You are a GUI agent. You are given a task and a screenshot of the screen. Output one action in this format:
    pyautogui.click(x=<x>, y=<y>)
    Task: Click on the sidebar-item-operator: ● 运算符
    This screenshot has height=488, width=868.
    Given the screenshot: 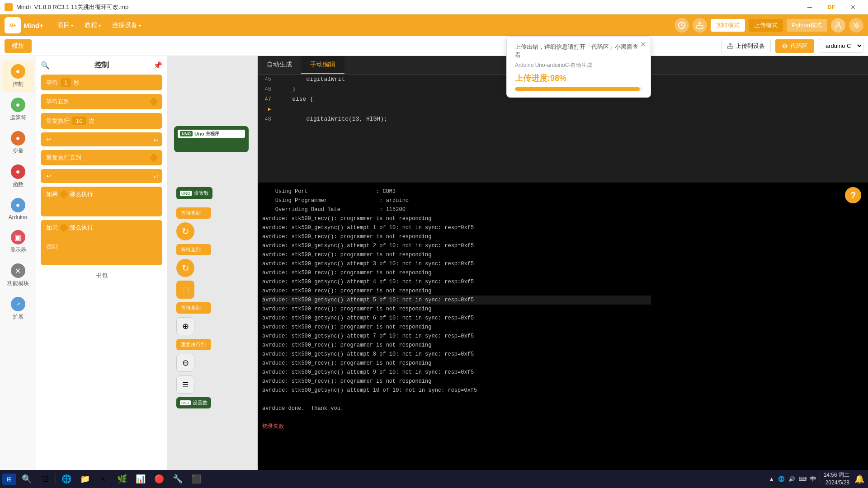 What is the action you would take?
    pyautogui.click(x=18, y=109)
    